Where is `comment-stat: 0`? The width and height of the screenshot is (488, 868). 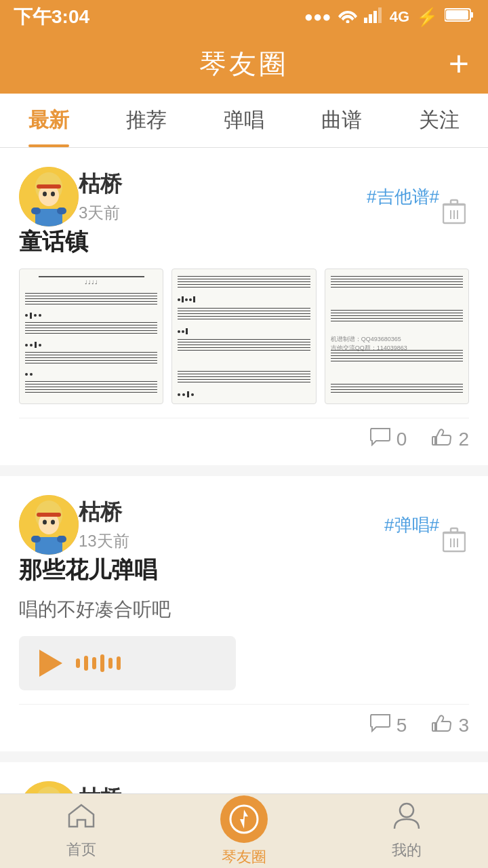
comment-stat: 0 is located at coordinates (388, 439).